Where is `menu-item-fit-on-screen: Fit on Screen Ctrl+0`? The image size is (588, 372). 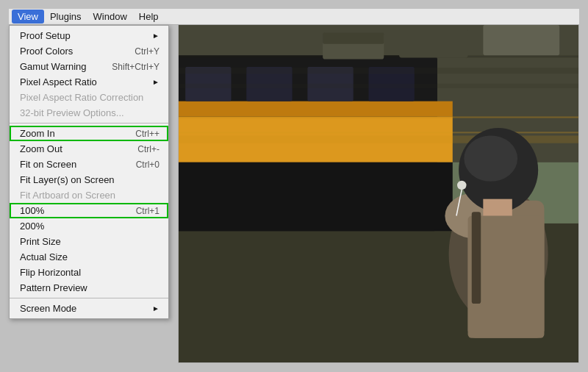 menu-item-fit-on-screen: Fit on Screen Ctrl+0 is located at coordinates (89, 165).